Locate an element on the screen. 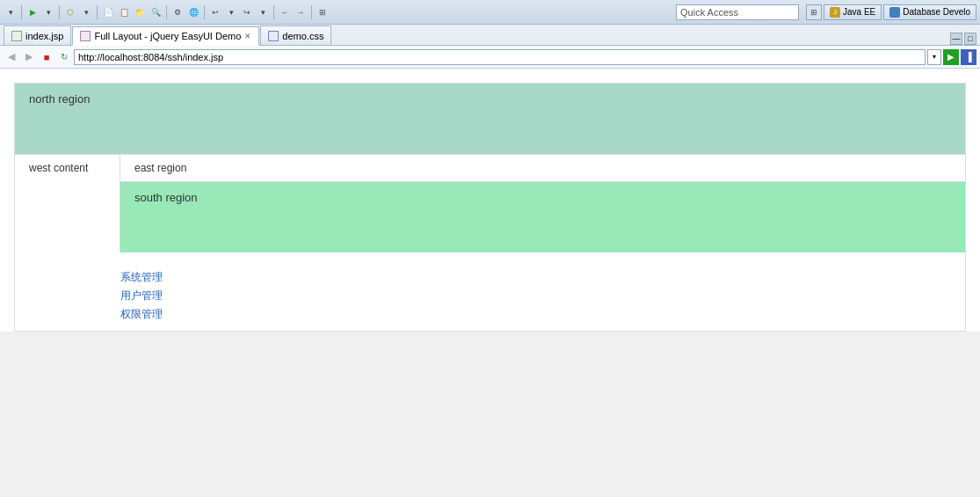 The height and width of the screenshot is (497, 980). tab-label: Full Layout - jQuery EasyUI Demo is located at coordinates (167, 36).